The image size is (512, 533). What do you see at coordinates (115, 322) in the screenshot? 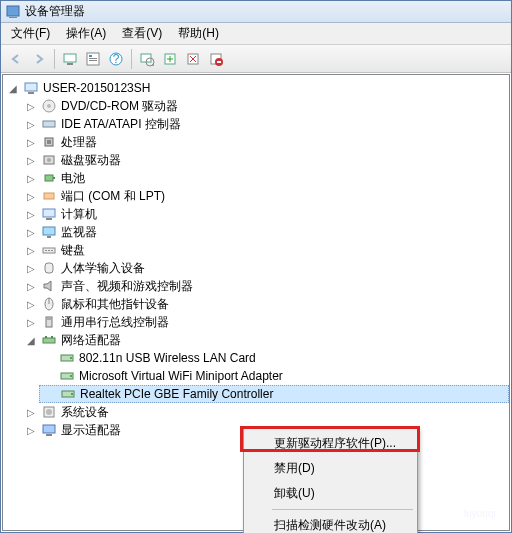
I see `category-label: 通用串行总线控制器` at bounding box center [115, 322].